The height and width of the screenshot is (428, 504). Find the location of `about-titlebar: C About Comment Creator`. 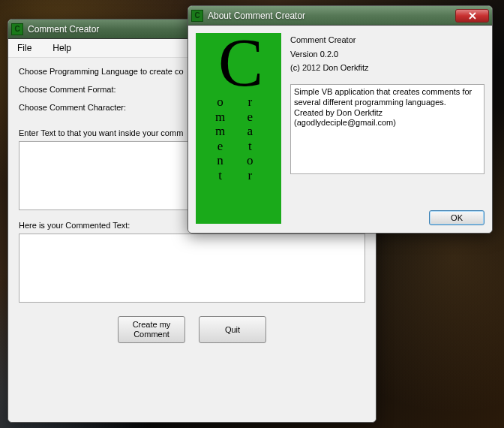

about-titlebar: C About Comment Creator is located at coordinates (340, 16).